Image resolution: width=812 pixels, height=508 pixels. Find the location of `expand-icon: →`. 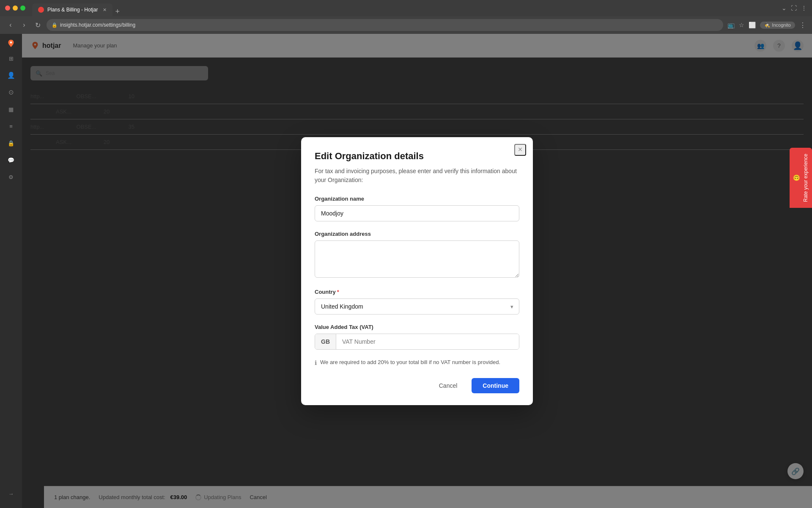

expand-icon: → is located at coordinates (11, 494).